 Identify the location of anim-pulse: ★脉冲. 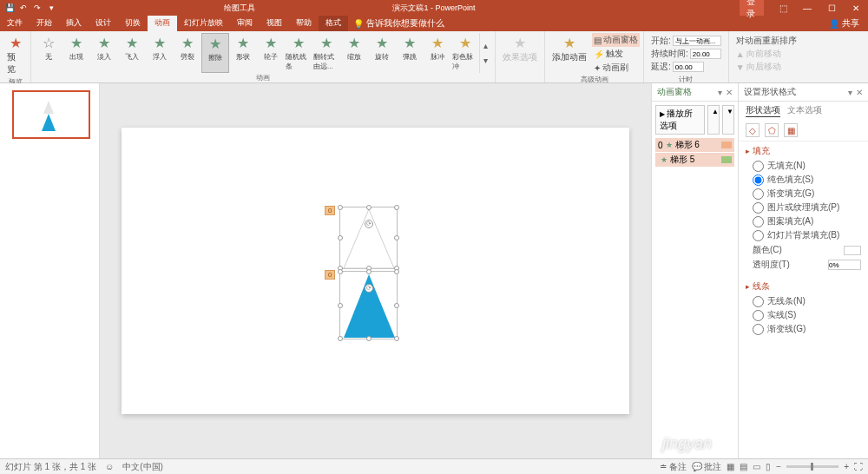
(437, 53).